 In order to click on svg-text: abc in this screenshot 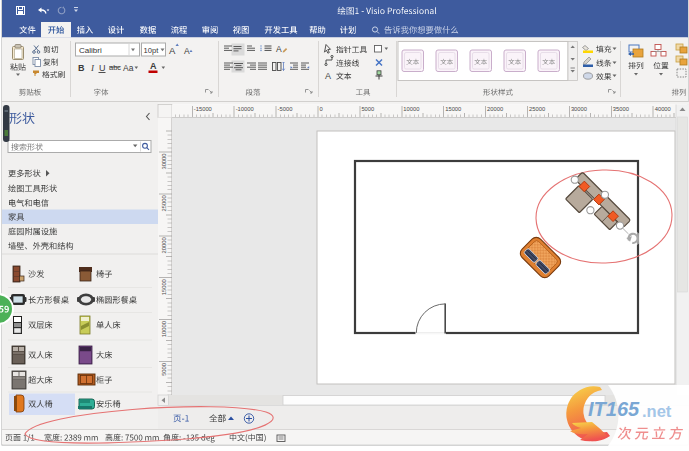, I will do `click(115, 68)`.